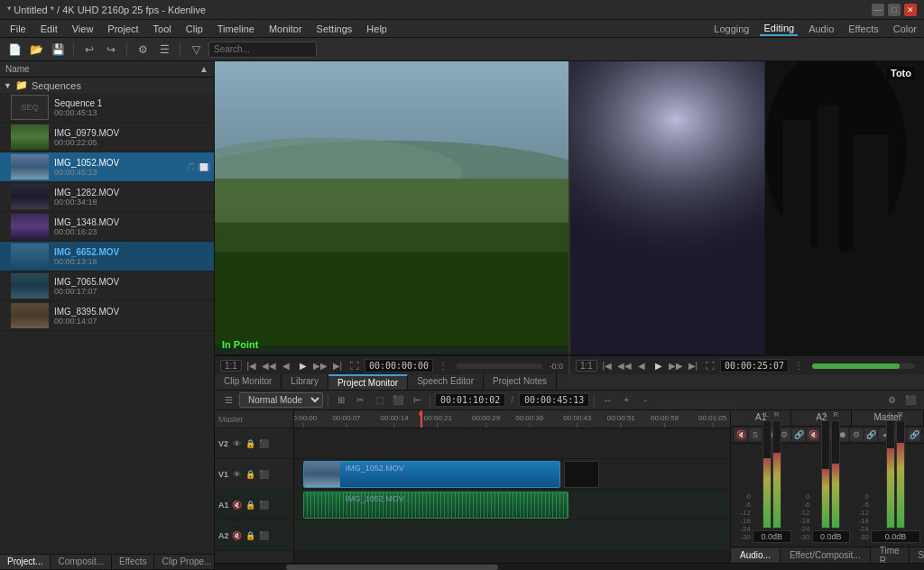 This screenshot has width=924, height=570. I want to click on tab-clip-monitor: Clip Monitor, so click(248, 382).